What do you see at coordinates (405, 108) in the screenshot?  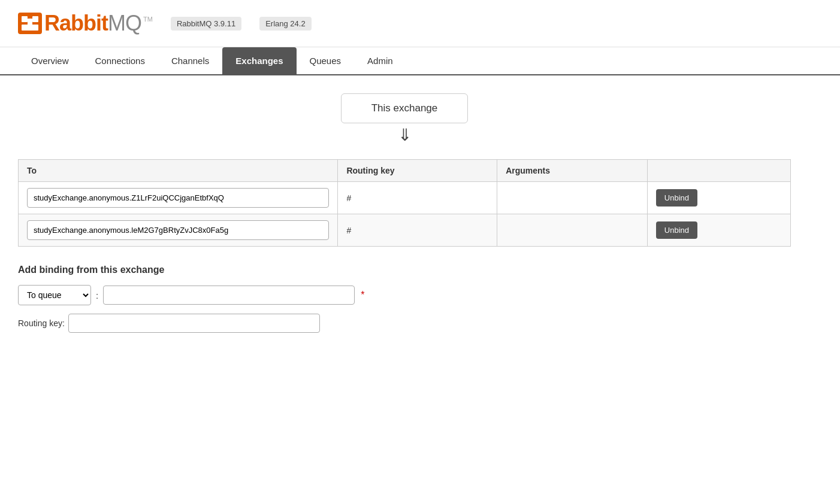 I see `flow-exchange-box: This exchange` at bounding box center [405, 108].